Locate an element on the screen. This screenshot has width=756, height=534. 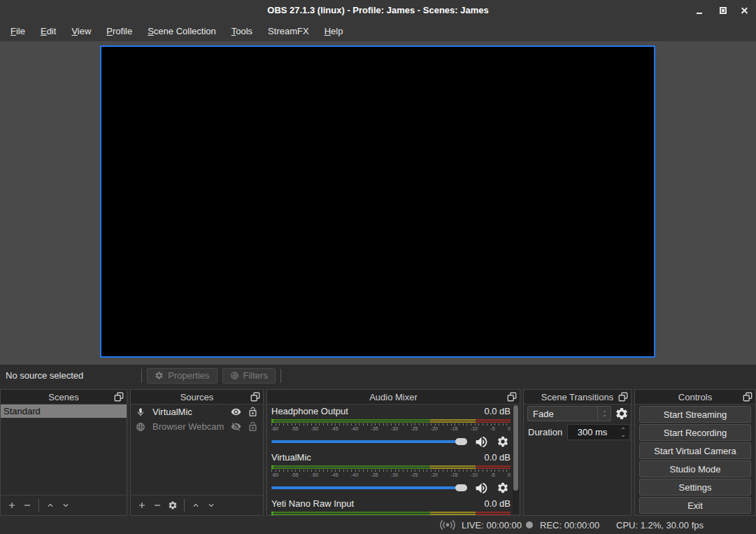
duration-spinbox: 300 ms is located at coordinates (599, 433).